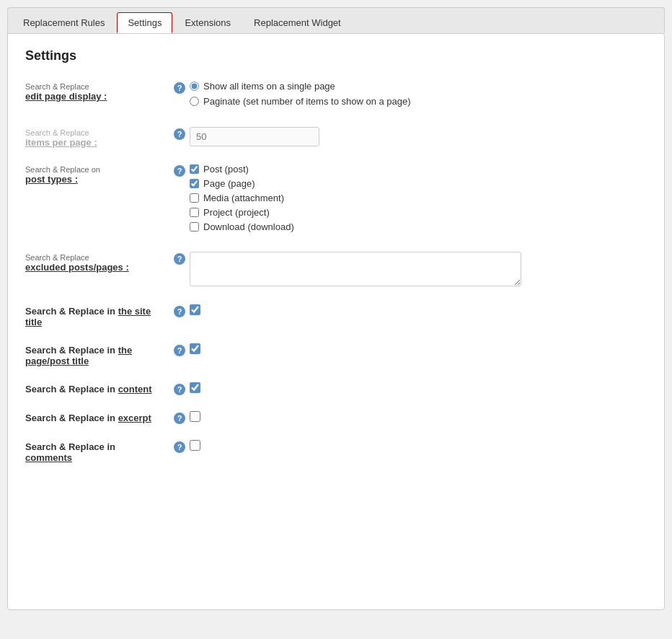  I want to click on setting-row-items-per-page: Search & Replace items per page : ?, so click(336, 137).